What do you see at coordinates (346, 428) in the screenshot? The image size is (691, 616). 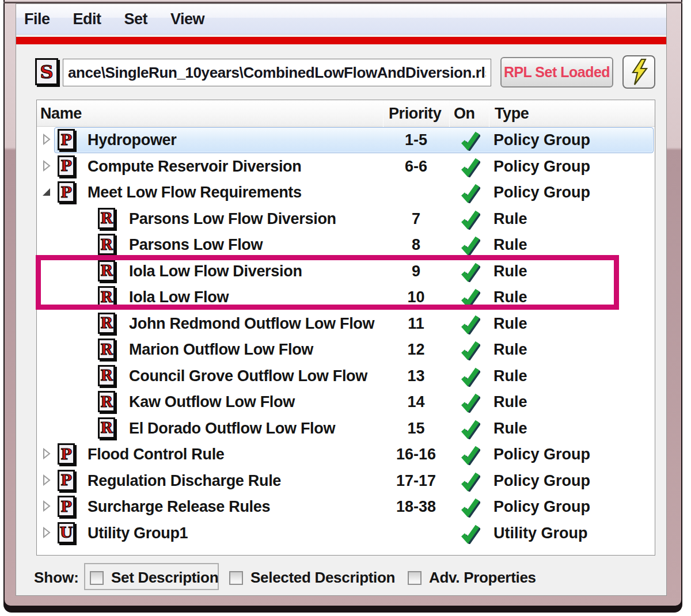 I see `tree-row: REl Dorado Outflow Low Flow15Rule` at bounding box center [346, 428].